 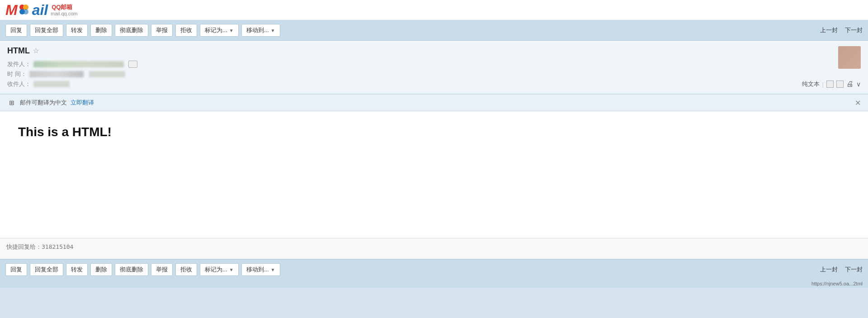 I want to click on email-subject: HTML, so click(x=19, y=51).